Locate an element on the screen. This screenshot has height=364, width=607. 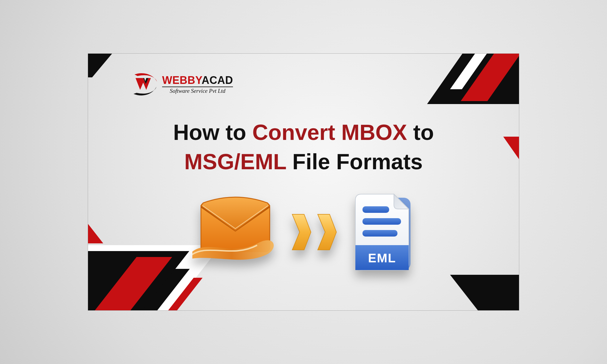
page-title: How to Convert MBOX to MSG/EML File Form… is located at coordinates (304, 147).